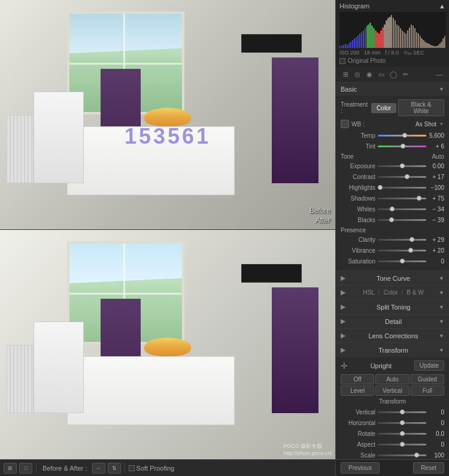 The height and width of the screenshot is (476, 449). What do you see at coordinates (380, 187) in the screenshot?
I see `highlights-thumb` at bounding box center [380, 187].